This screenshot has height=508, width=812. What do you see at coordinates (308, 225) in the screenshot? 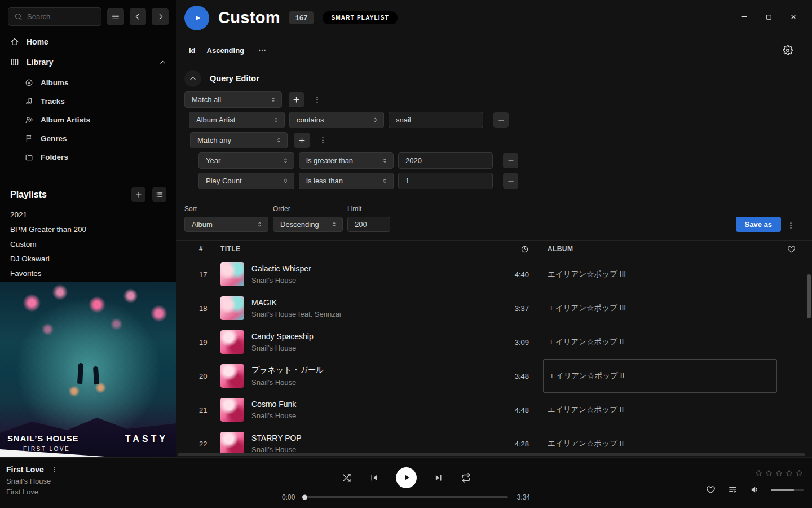
I see `order-select: Descending` at bounding box center [308, 225].